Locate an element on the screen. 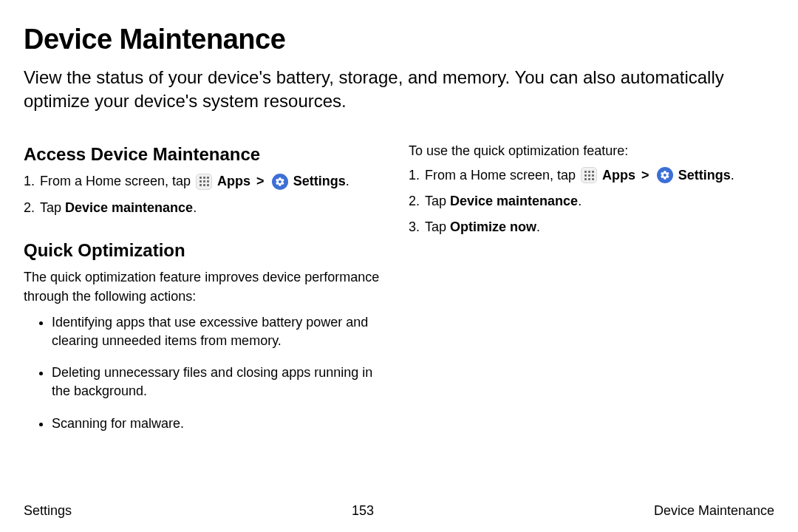 The image size is (798, 532). quick-step-3: 3. Tap Optimize now. is located at coordinates (591, 228).